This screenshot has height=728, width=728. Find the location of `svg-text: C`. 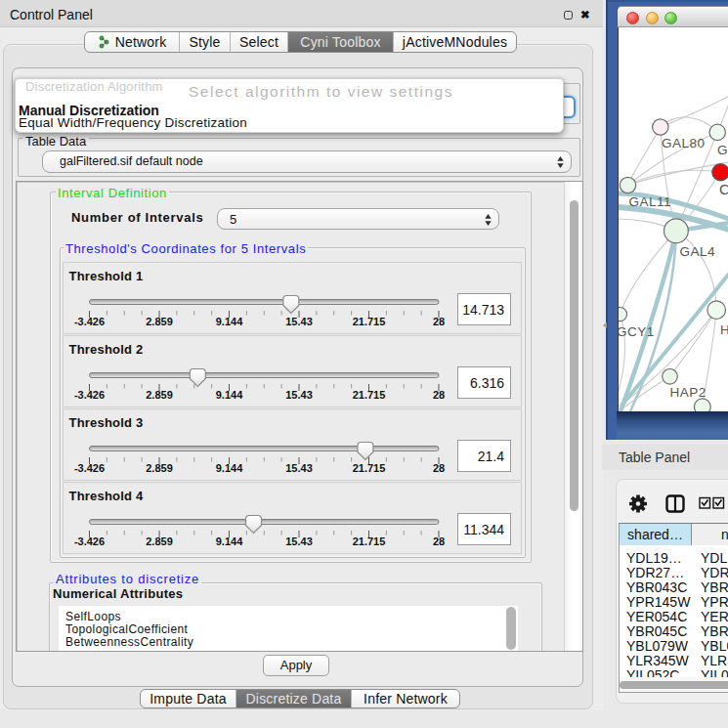

svg-text: C is located at coordinates (723, 190).